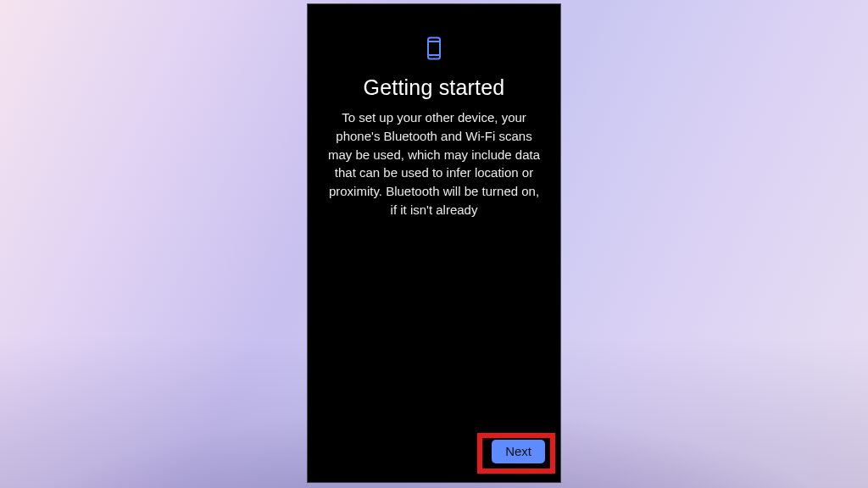 This screenshot has height=488, width=868. I want to click on next-button: Next, so click(519, 452).